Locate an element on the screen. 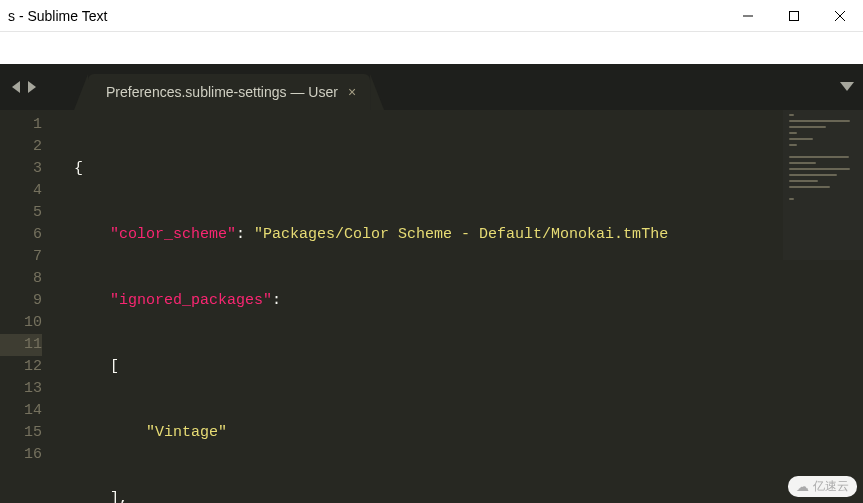 Image resolution: width=863 pixels, height=503 pixels. line-number: 15 is located at coordinates (21, 433).